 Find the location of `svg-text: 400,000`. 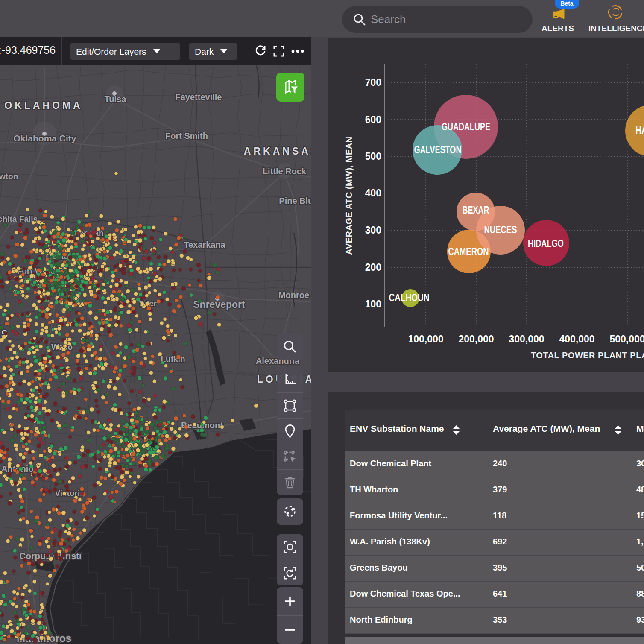

svg-text: 400,000 is located at coordinates (577, 339).